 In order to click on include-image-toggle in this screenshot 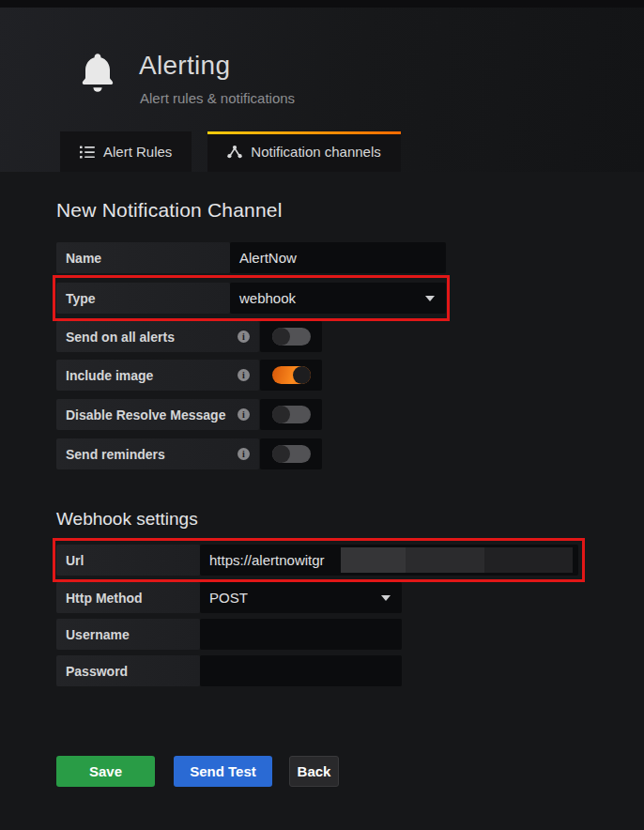, I will do `click(291, 376)`.